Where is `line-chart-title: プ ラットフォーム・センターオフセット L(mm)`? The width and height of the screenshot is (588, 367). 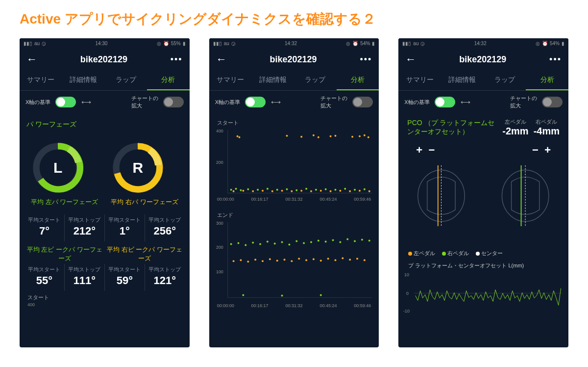
line-chart-title: プ ラットフォーム・センターオフセット L(mm) is located at coordinates (483, 266).